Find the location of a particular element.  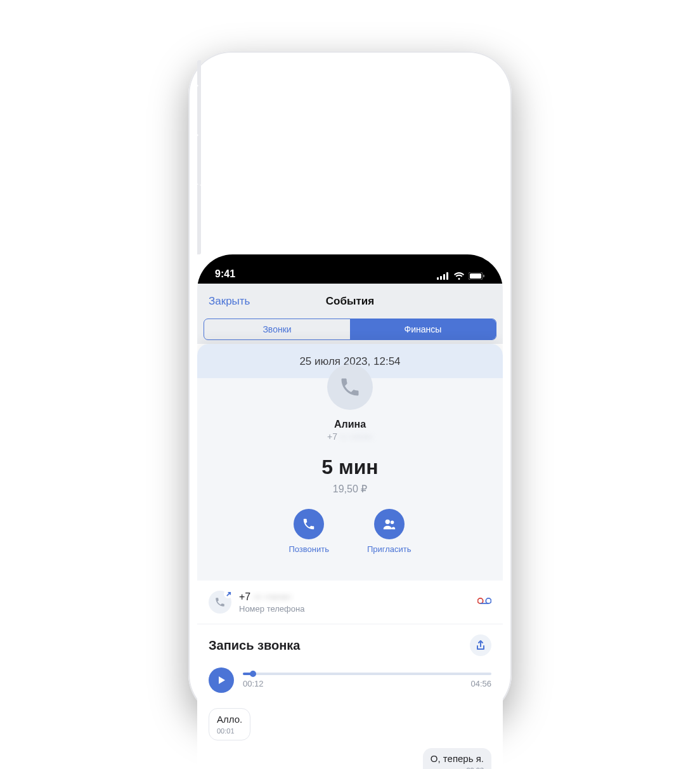

action-invite: Пригласить is located at coordinates (389, 532).